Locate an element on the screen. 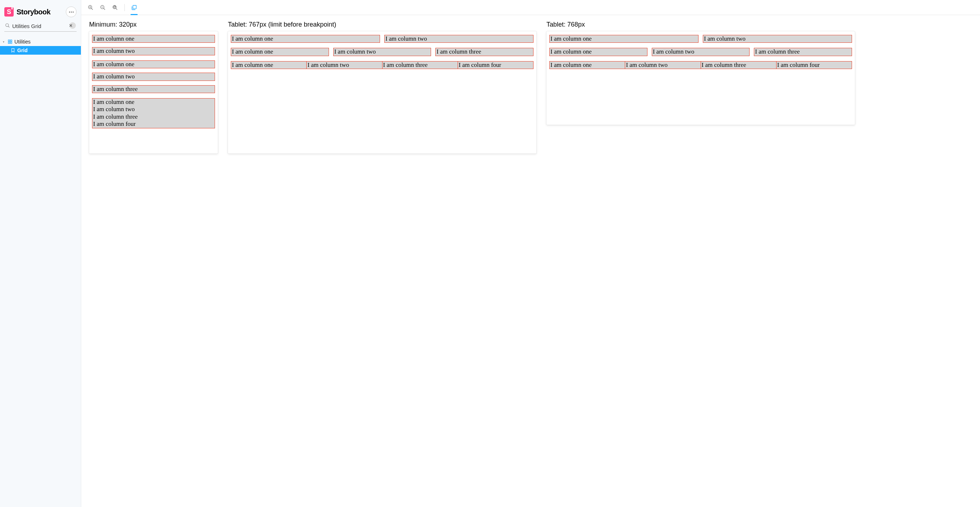  viewport-frame-tab767: I am column one I am column two I am col… is located at coordinates (382, 92).